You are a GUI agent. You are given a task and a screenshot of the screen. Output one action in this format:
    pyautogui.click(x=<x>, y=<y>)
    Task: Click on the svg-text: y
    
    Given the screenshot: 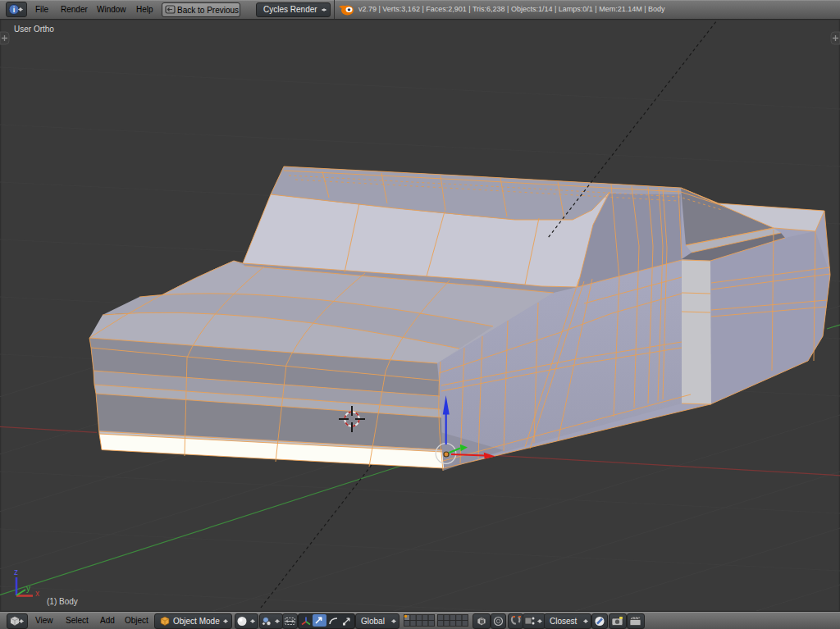 What is the action you would take?
    pyautogui.click(x=28, y=589)
    